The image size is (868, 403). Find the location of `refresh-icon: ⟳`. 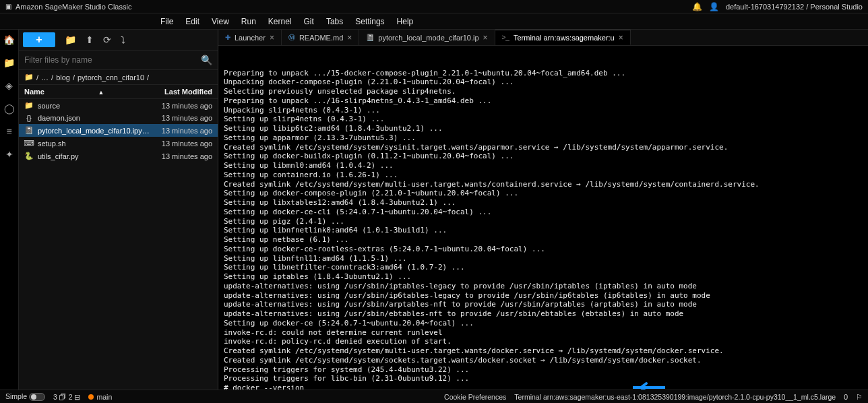

refresh-icon: ⟳ is located at coordinates (107, 40).